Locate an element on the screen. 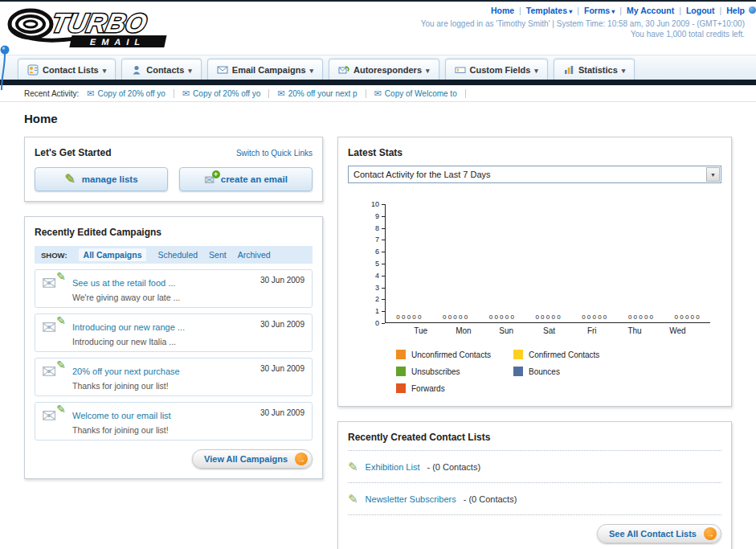  contact-list-item: ✎ Exhibition List - (0 Contacts) is located at coordinates (535, 466).